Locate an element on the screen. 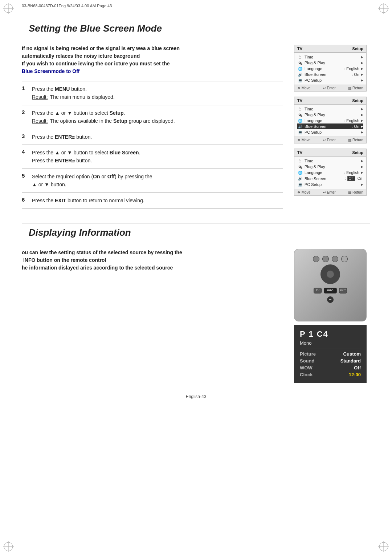 The image size is (392, 555). step-row-2: 2 Press the ▲ or ▼ button to select Setu… is located at coordinates (152, 117).